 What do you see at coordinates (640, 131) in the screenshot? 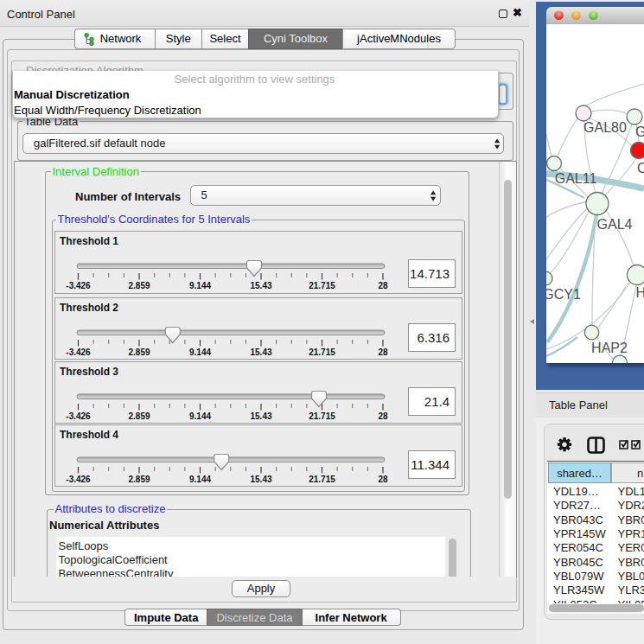
I see `svg-text: GAL2` at bounding box center [640, 131].